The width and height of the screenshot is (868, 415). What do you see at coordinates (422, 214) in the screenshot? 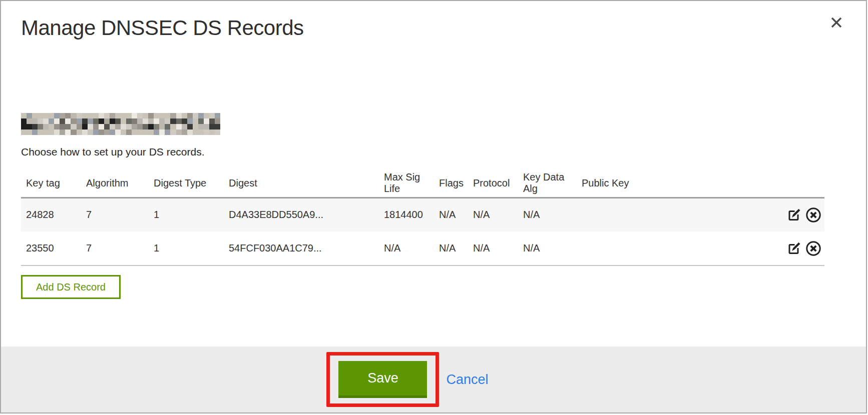
I see `table-row: 24828 7 1 D4A33E8DD550A9... 1814400 N/A …` at bounding box center [422, 214].